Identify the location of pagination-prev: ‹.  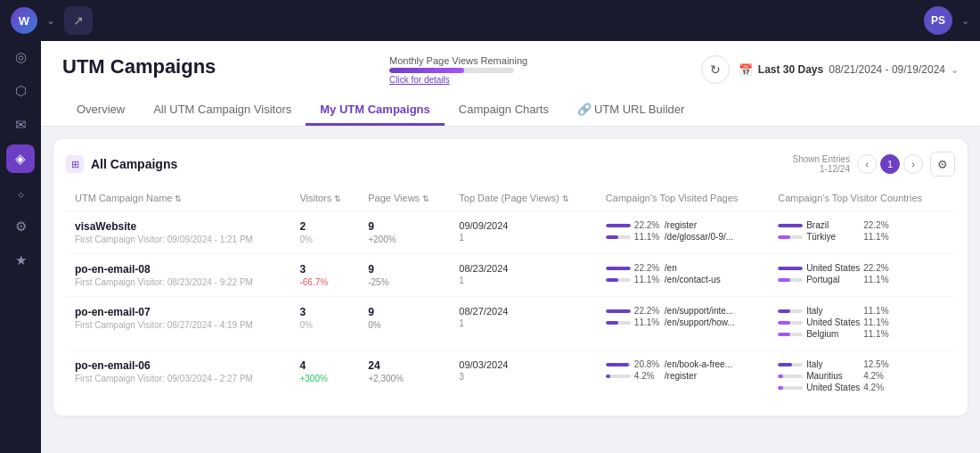
(867, 164).